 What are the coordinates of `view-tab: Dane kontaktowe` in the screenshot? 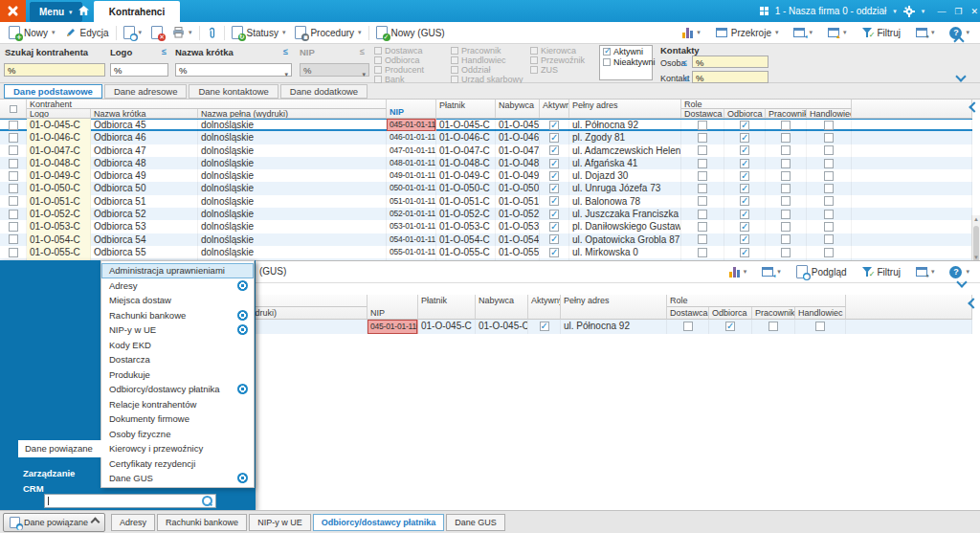 It's located at (234, 92).